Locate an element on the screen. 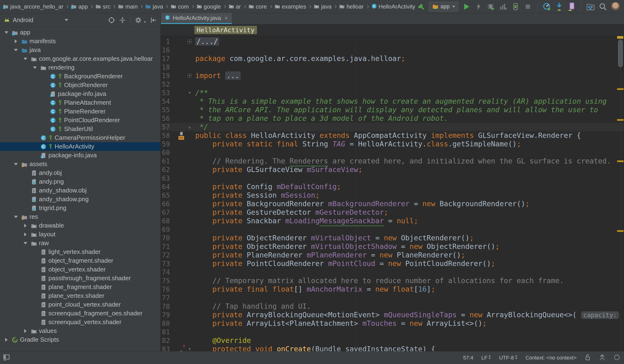  context-widget: Context: <no context> is located at coordinates (551, 358).